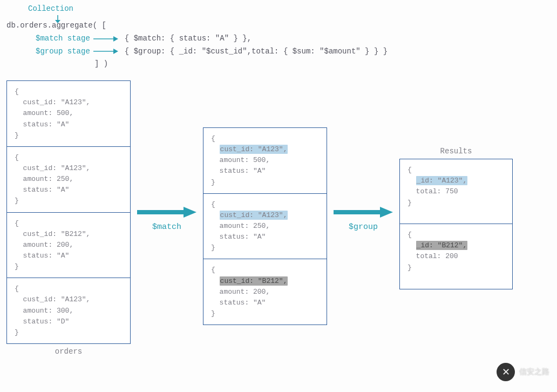  Describe the element at coordinates (456, 224) in the screenshot. I see `results-box: { _id: "A123", total: 750}{ _id: "B212",…` at that location.